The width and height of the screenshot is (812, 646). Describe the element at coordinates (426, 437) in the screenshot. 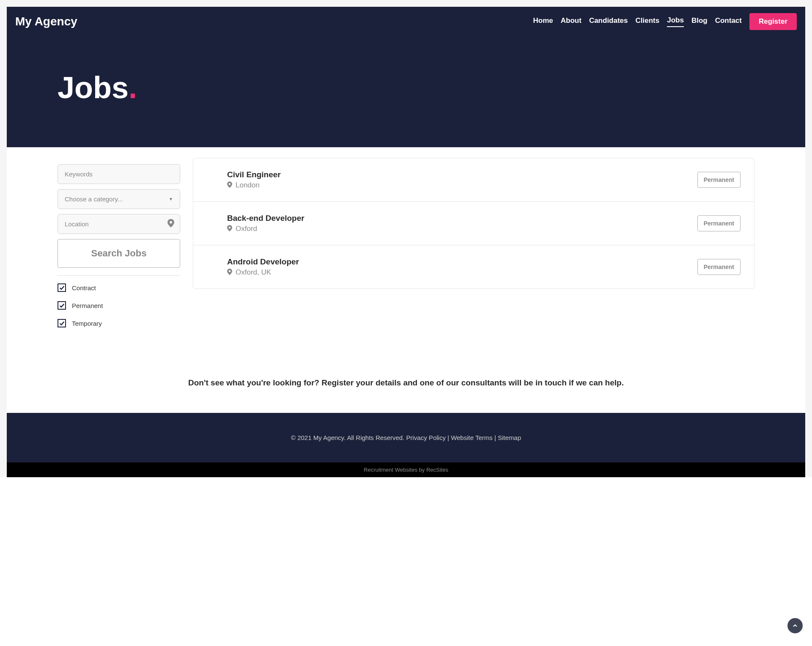

I see `privacy-link: Privacy Policy` at that location.